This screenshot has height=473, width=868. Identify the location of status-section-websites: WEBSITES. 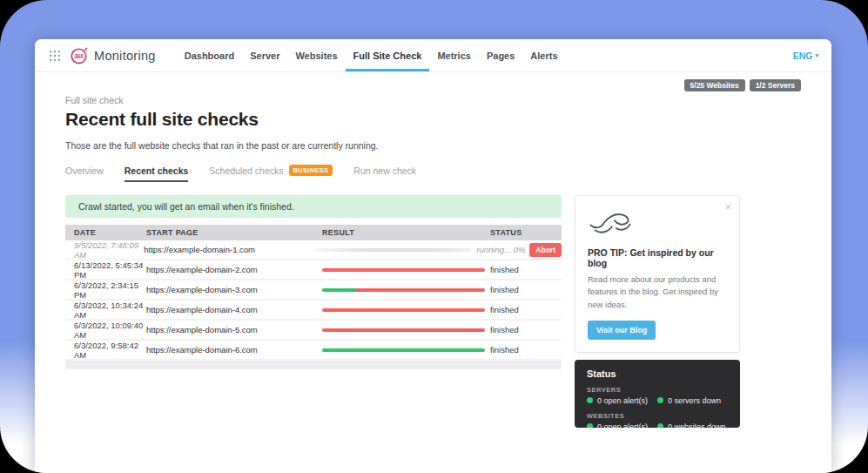
(657, 416).